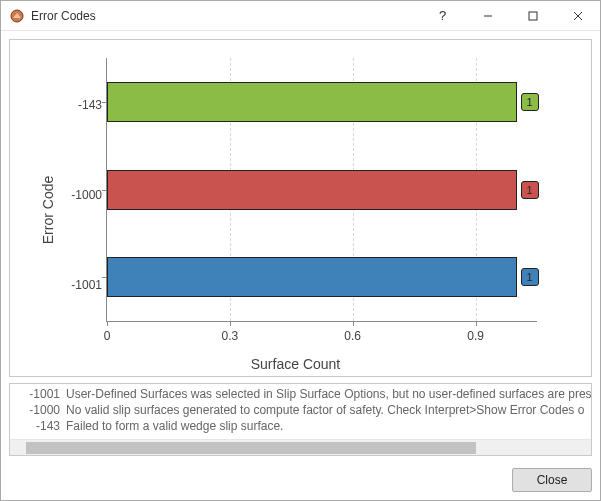  Describe the element at coordinates (35, 410) in the screenshot. I see `description-code: -1000` at that location.